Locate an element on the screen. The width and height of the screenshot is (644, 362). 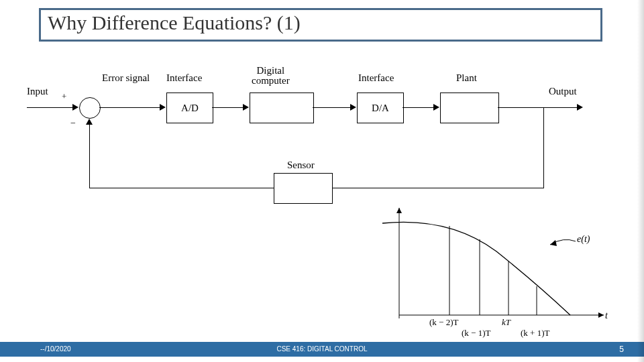
interface1-label: Interface is located at coordinates (184, 78).